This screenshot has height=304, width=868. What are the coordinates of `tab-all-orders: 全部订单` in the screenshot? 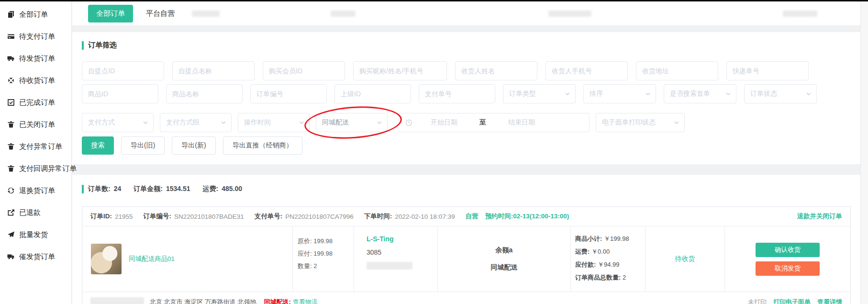 It's located at (111, 13).